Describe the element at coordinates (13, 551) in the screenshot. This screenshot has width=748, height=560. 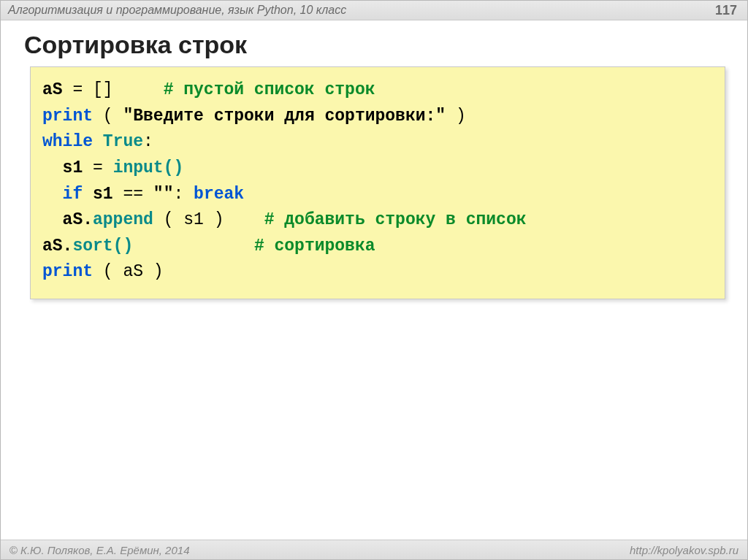
I see `copyright-icon: ©` at that location.